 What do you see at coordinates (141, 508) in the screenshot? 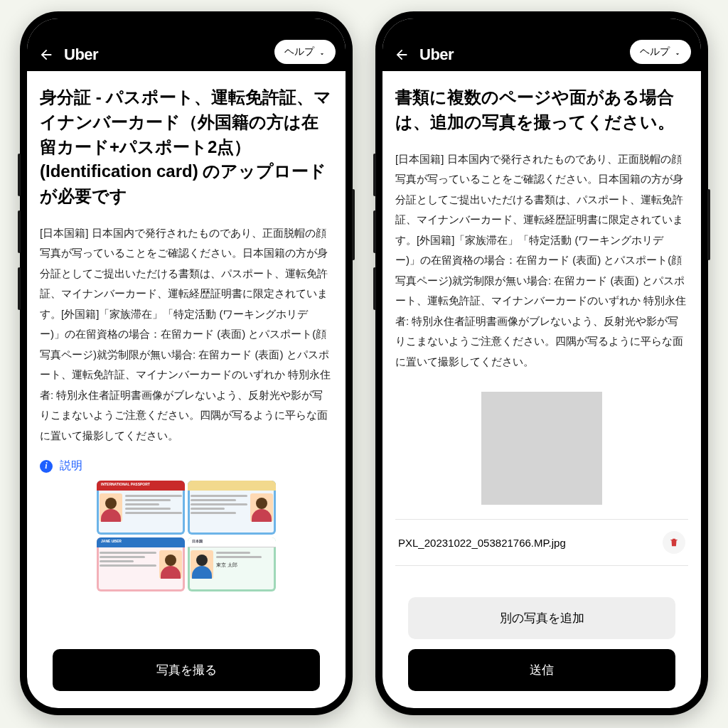
I see `sample-passport: INTERNATIONAL PASSPORT` at bounding box center [141, 508].